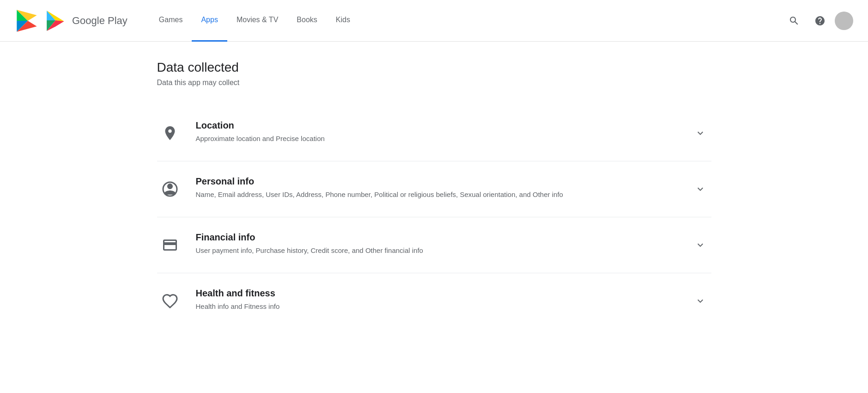  I want to click on nav-apps: Apps, so click(209, 21).